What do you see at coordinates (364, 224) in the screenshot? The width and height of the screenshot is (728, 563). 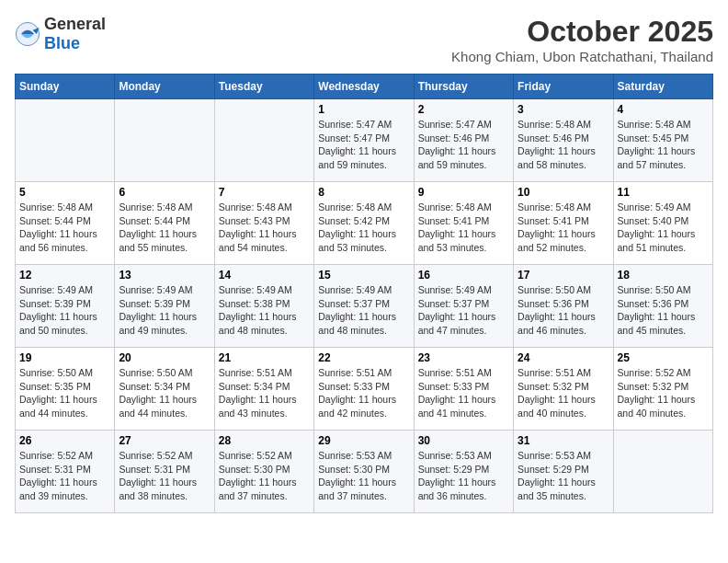 I see `calendar-week-2: 5Sunrise: 5:48 AM Sunset: 5:44 PM Daylig…` at bounding box center [364, 224].